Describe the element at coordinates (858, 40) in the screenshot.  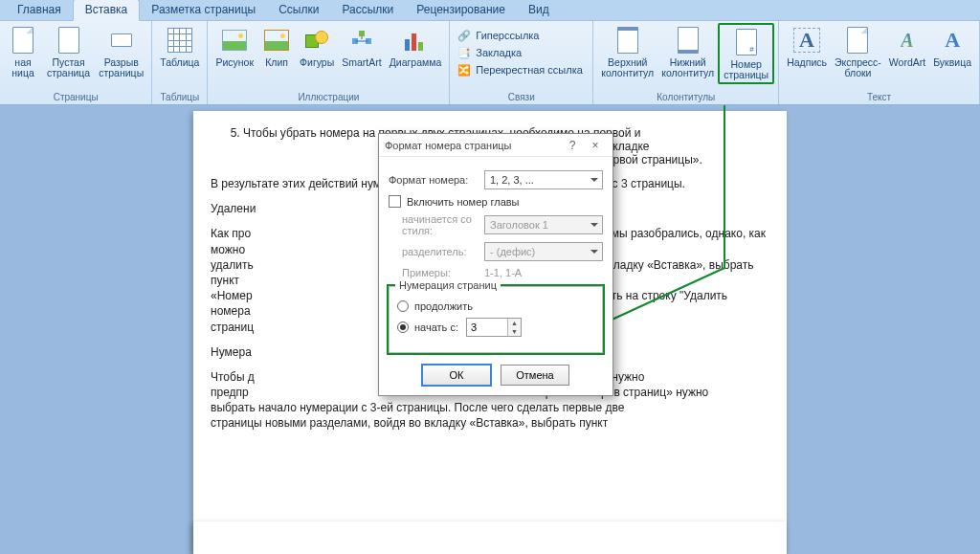
I see `quickparts-icon` at that location.